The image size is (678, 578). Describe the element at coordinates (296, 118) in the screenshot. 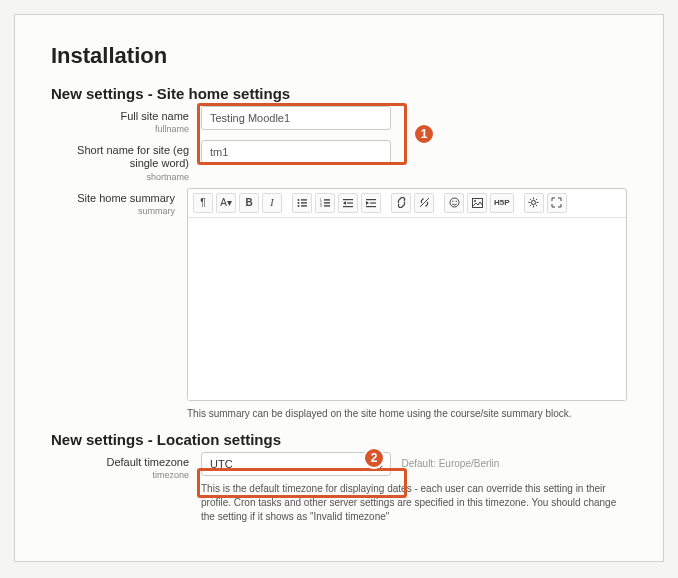

I see `input-fullname` at that location.